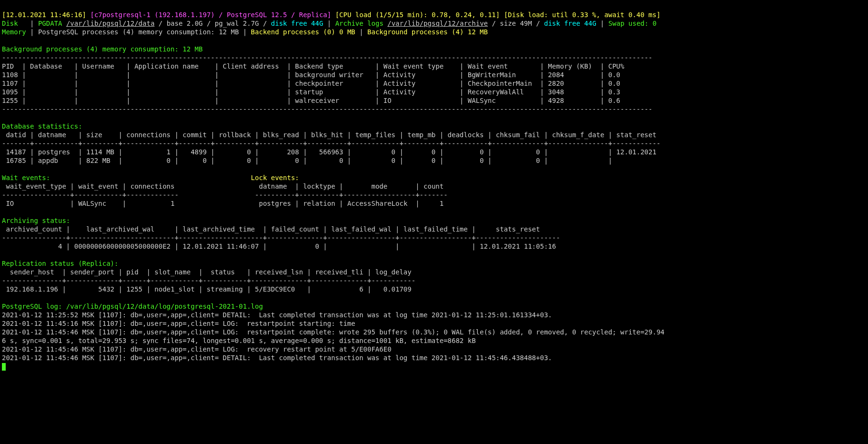 The image size is (868, 444). Describe the element at coordinates (211, 15) in the screenshot. I see `header-host: c7postgresql-1 (192.168.1.197) / Postgre…` at that location.